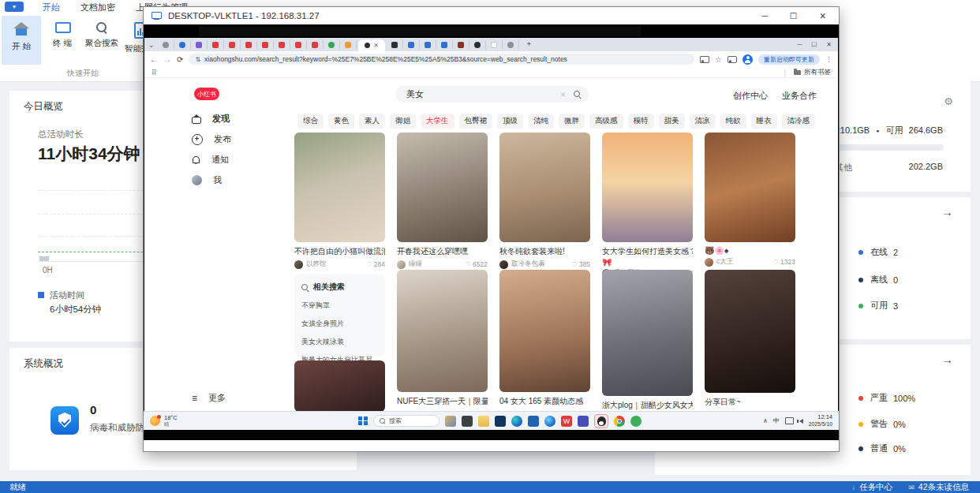  What do you see at coordinates (822, 16) in the screenshot?
I see `window-close-button: ✕` at bounding box center [822, 16].